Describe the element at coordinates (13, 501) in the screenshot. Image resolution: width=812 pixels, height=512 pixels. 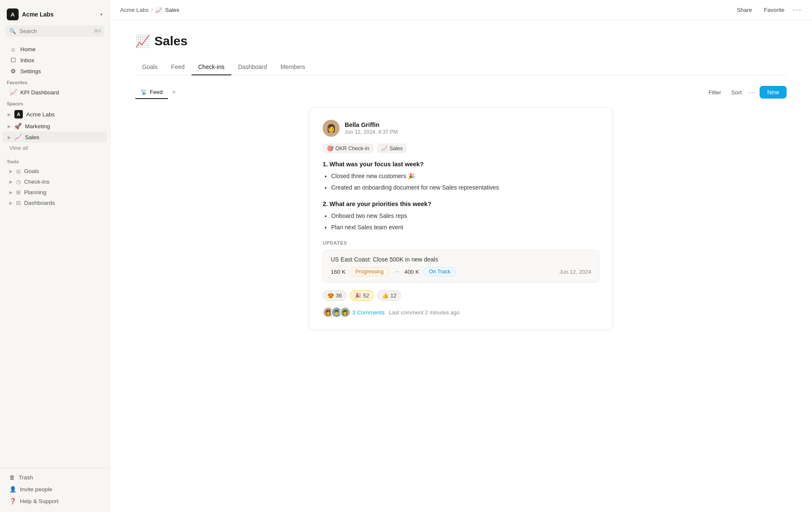
I see `help-icon: ❓` at that location.